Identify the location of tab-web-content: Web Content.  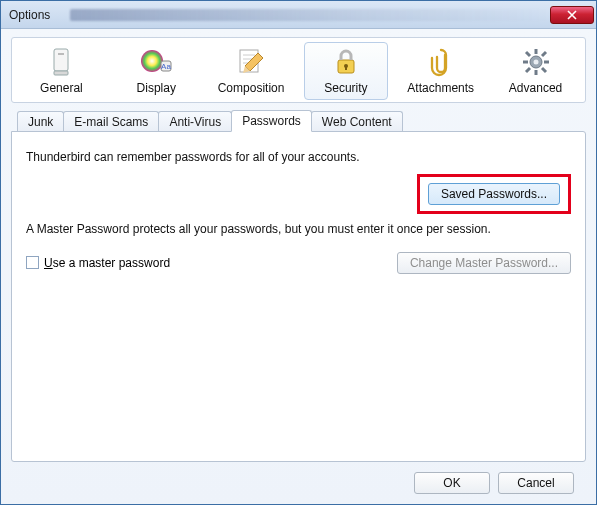
(357, 122).